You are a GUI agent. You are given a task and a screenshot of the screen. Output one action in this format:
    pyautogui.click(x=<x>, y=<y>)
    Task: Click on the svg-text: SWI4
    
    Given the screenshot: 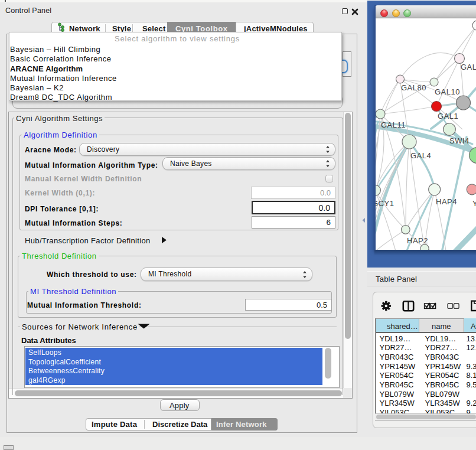 What is the action you would take?
    pyautogui.click(x=459, y=141)
    